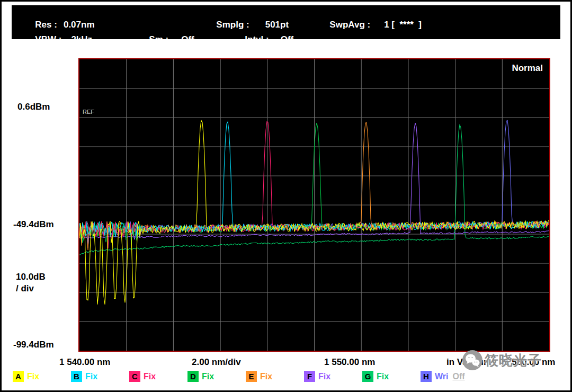 This screenshot has width=572, height=392. What do you see at coordinates (31, 277) in the screenshot?
I see `scale-per-div-label: 10.0dB` at bounding box center [31, 277].